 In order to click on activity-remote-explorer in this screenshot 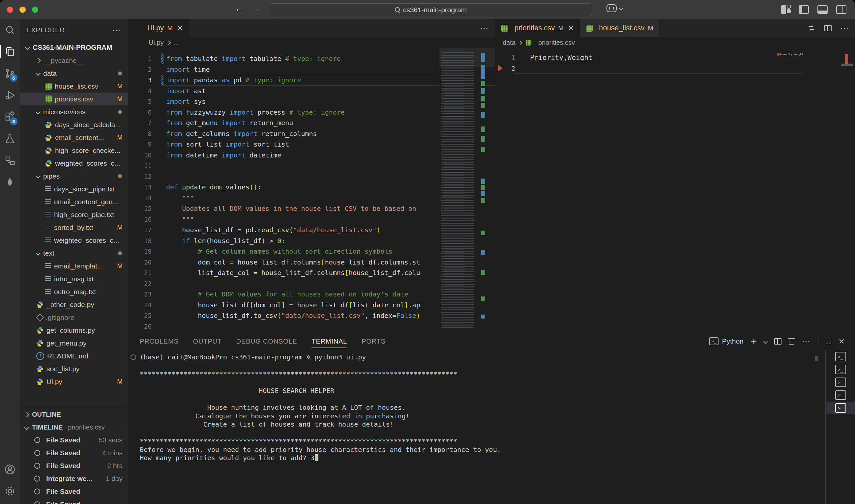, I will do `click(10, 160)`.